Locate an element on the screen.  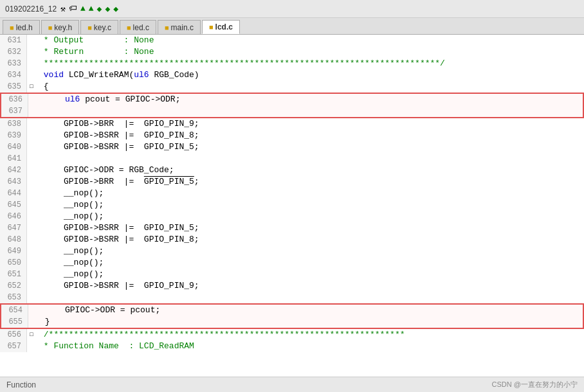
line-num-632: 632 is located at coordinates (14, 52).